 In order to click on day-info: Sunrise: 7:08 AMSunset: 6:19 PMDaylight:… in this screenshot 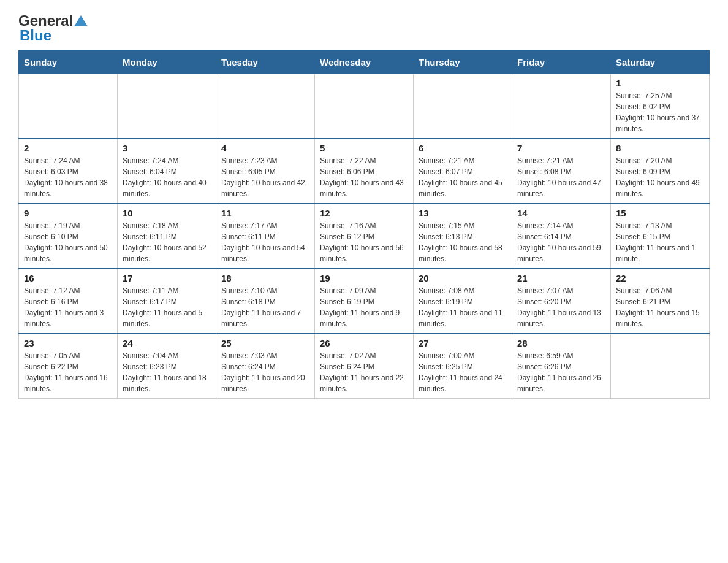, I will do `click(463, 307)`.